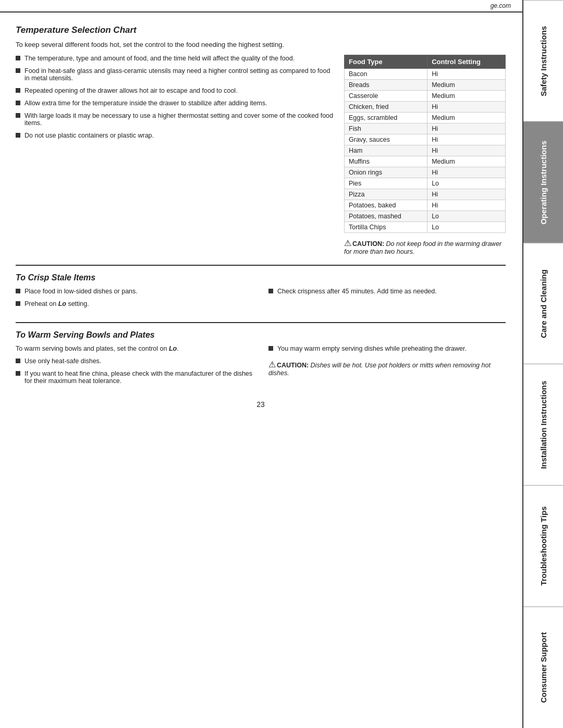 The width and height of the screenshot is (563, 728). I want to click on sidebar-tab-installation-label: Installation Instructions, so click(543, 425).